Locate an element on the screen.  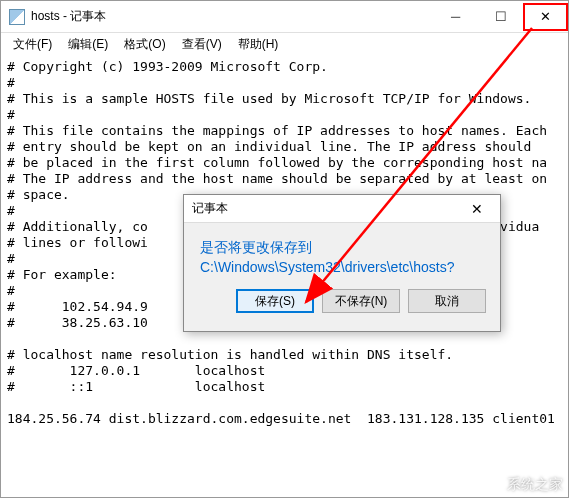
close-button: ✕ is located at coordinates (546, 17).